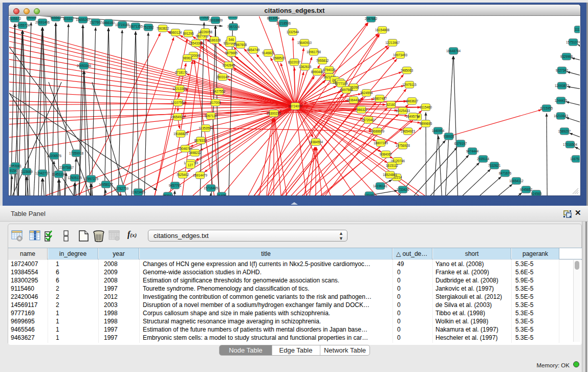 The image size is (588, 372). What do you see at coordinates (317, 72) in the screenshot?
I see `svg-text: 8990448` at bounding box center [317, 72].